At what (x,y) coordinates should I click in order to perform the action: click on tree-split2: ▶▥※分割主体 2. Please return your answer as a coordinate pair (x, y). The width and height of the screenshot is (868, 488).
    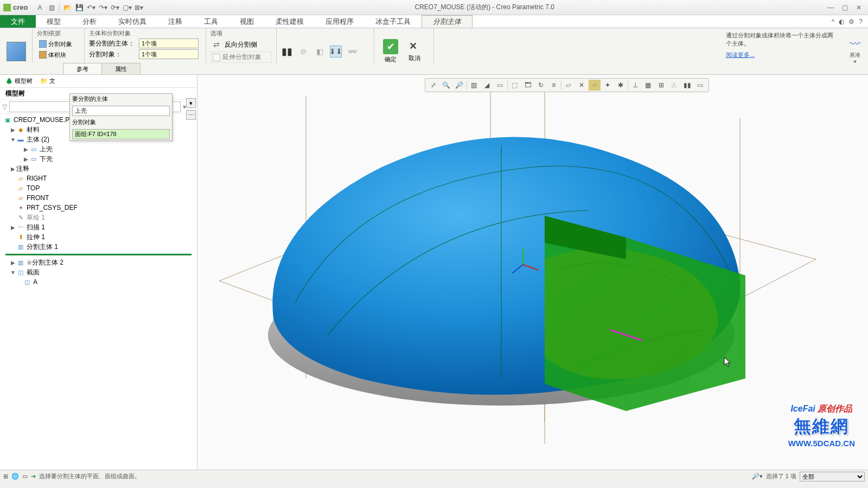
    Looking at the image, I should click on (99, 262).